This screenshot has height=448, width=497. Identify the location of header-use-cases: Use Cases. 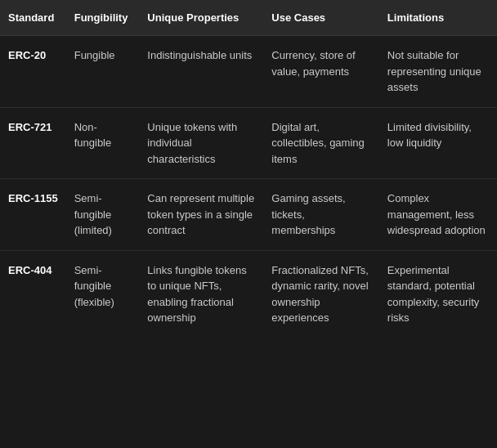
(321, 18).